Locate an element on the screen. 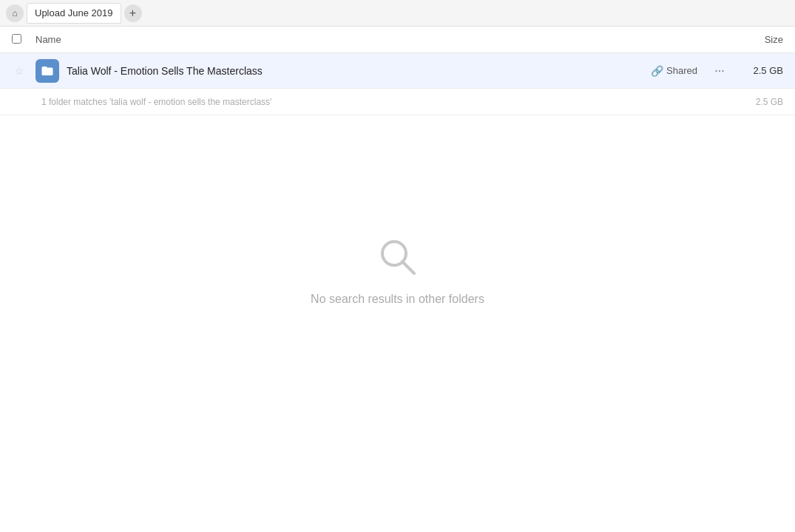 This screenshot has height=532, width=795. more-options-button: ··· is located at coordinates (720, 71).